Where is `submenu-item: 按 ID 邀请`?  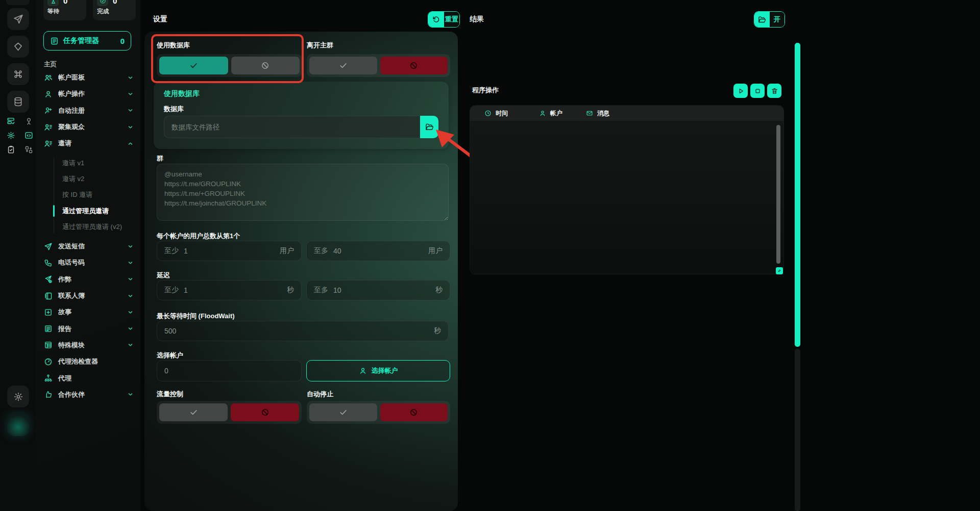
submenu-item: 按 ID 邀请 is located at coordinates (88, 195).